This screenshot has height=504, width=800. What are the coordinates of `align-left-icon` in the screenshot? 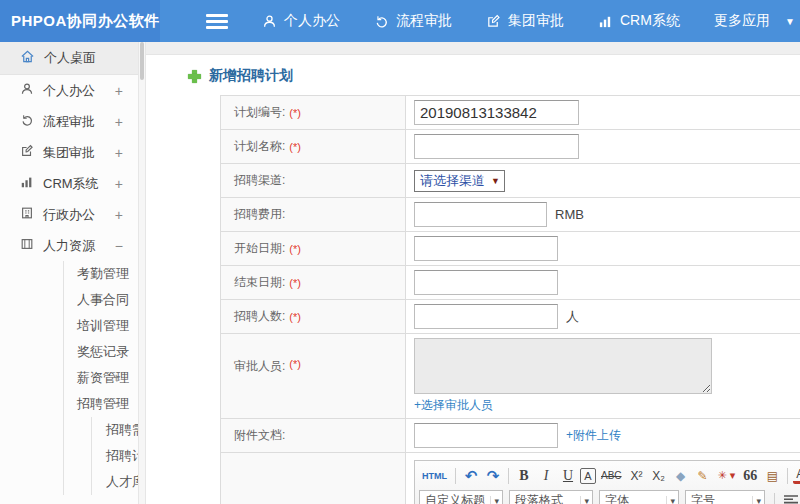 It's located at (790, 498).